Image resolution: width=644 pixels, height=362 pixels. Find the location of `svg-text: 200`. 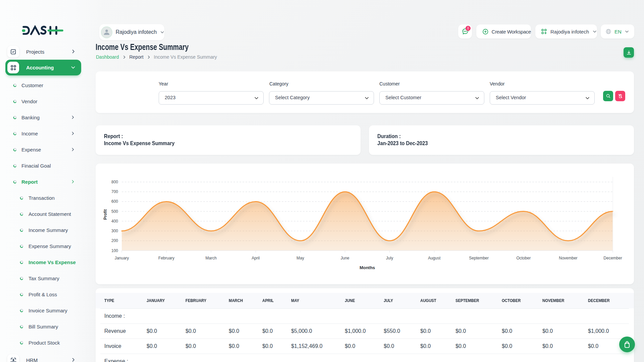

svg-text: 200 is located at coordinates (115, 241).